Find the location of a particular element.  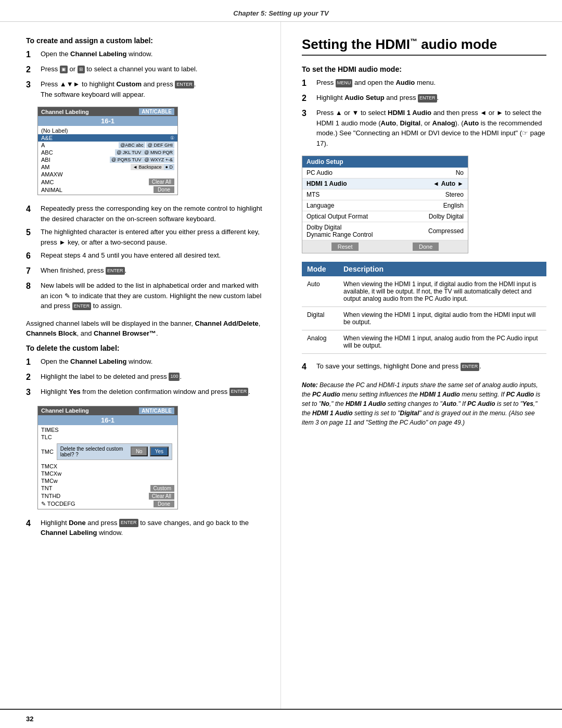

del-tnt: TNT Custom is located at coordinates (108, 488).